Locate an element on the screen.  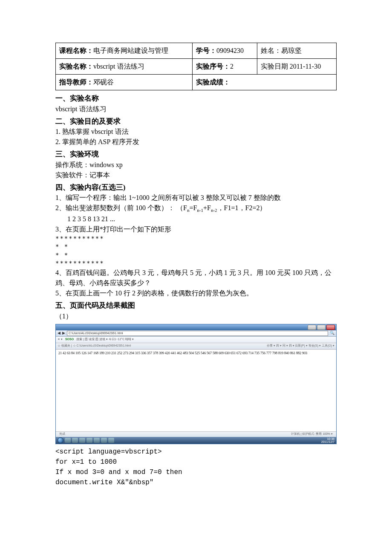
section-2-heading: 二、实验目的及要求 is located at coordinates (196, 121).